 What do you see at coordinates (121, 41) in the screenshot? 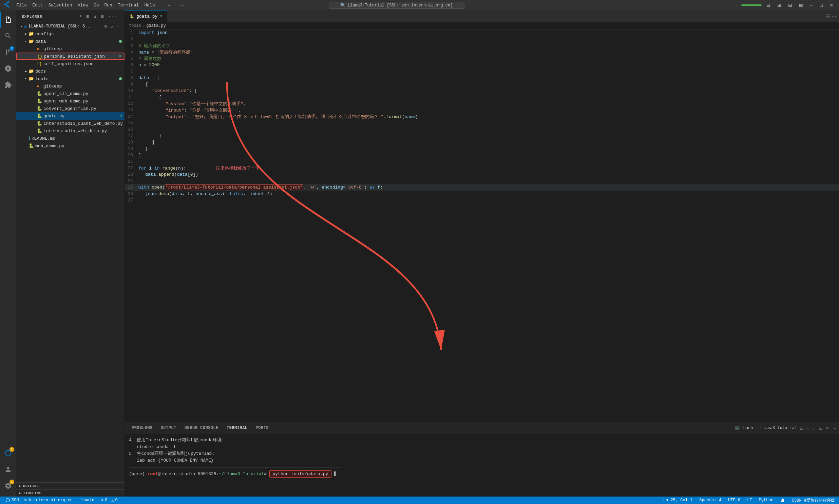
I see `data-modified-dot` at bounding box center [121, 41].